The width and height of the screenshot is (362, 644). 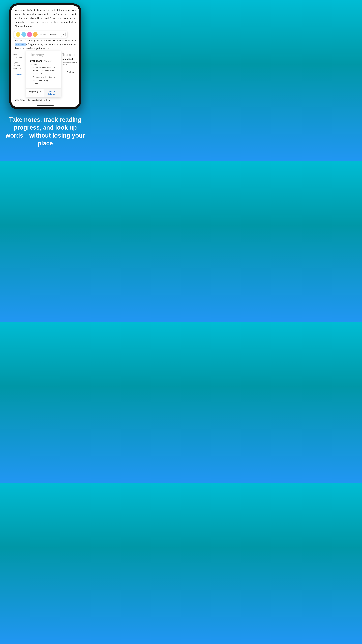 I want to click on dict-def-1: 1. a residential institution for the car…, so click(x=45, y=70).